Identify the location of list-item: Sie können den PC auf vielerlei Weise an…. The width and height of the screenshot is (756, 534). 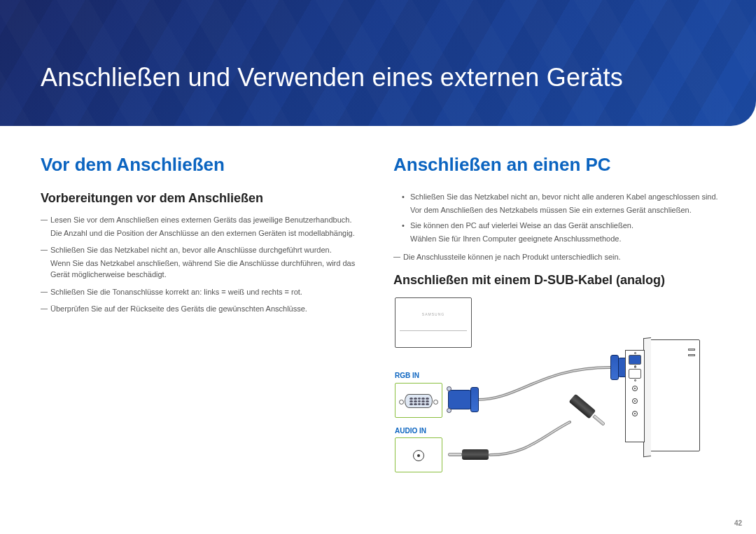
(556, 232).